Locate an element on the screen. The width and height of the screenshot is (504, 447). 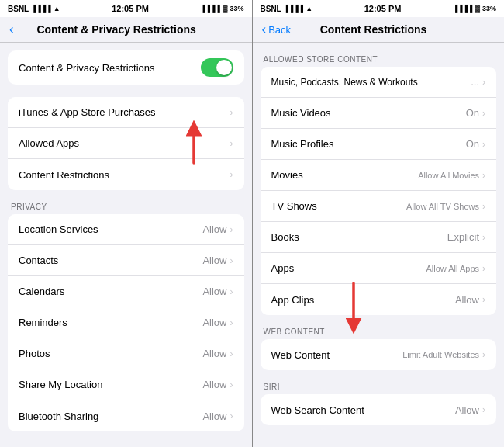
left-status-right: ▐▐▐▐ ▓ 33% is located at coordinates (222, 9).